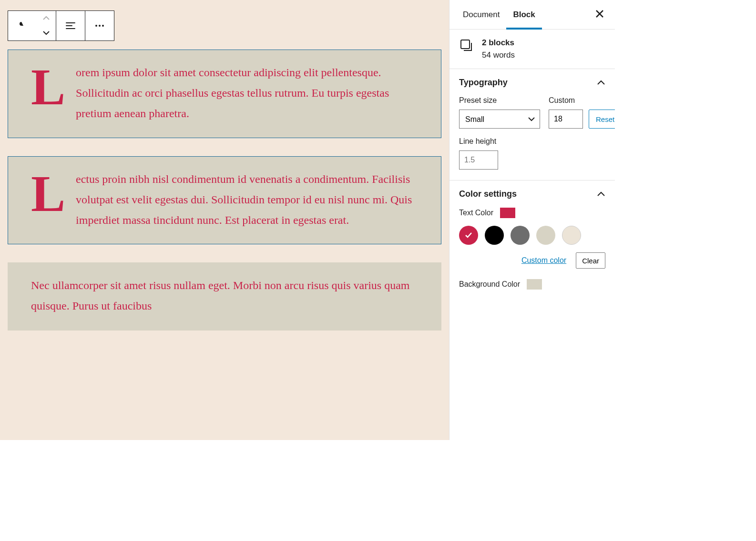 Image resolution: width=756 pixels, height=541 pixels. Describe the element at coordinates (225, 94) in the screenshot. I see `paragraph-block: Lorem ipsum dolor sit amet consectetur a…` at that location.